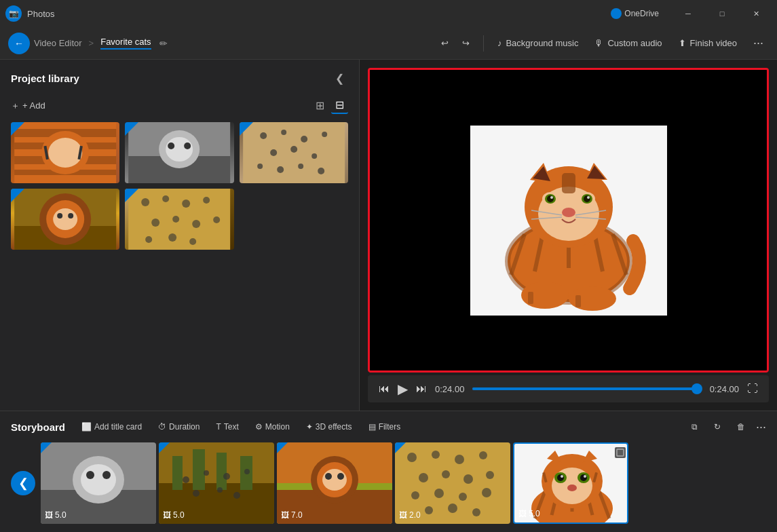 This screenshot has width=777, height=532. What do you see at coordinates (179, 219) in the screenshot?
I see `leopard-thumb` at bounding box center [179, 219].